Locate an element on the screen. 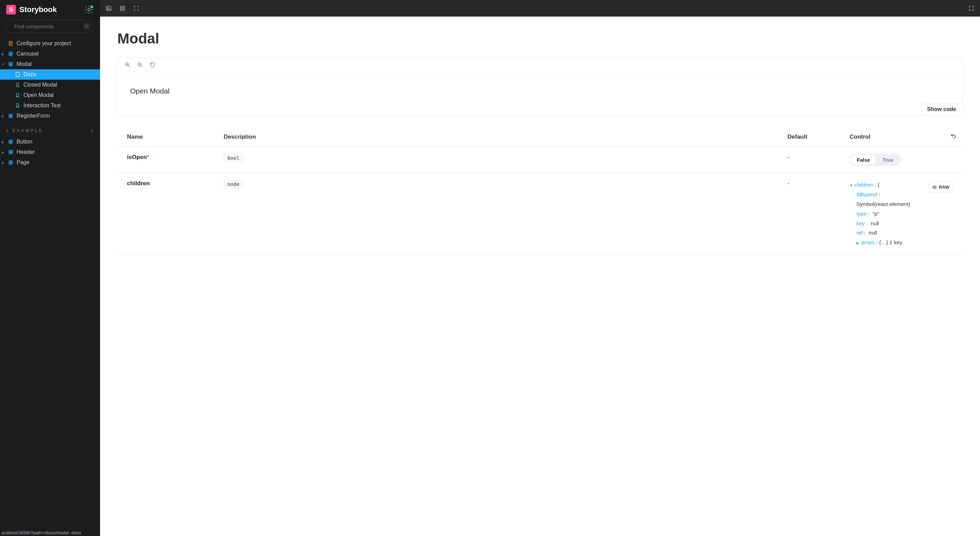  expand-icon is located at coordinates (971, 8).